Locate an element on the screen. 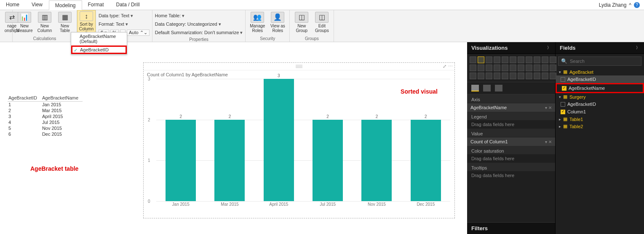 Image resolution: width=644 pixels, height=234 pixels. more-options-icon: ⋯ is located at coordinates (451, 67).